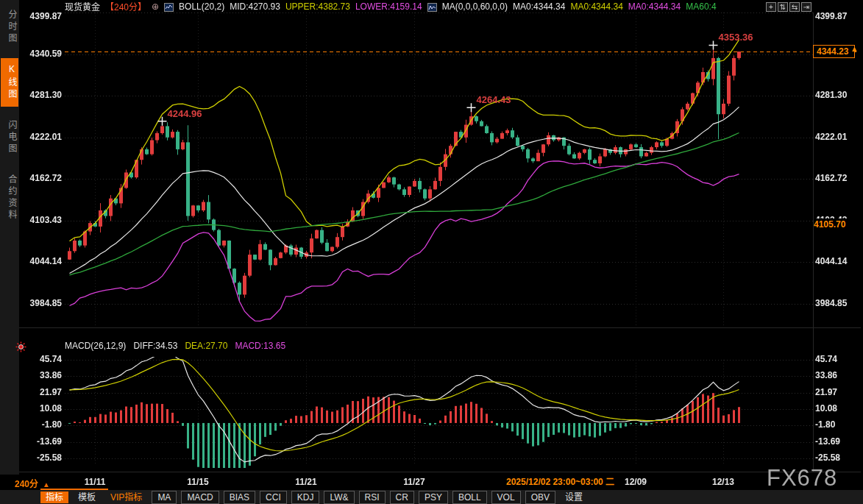 The image size is (863, 504). Describe the element at coordinates (21, 349) in the screenshot. I see `indicator-alert-icon` at that location.